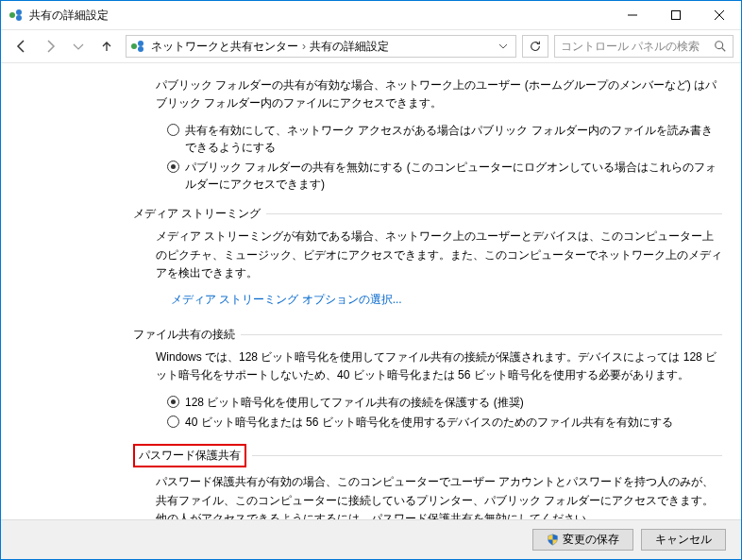 The width and height of the screenshot is (742, 560). What do you see at coordinates (683, 540) in the screenshot?
I see `cancel-button: キャンセル` at bounding box center [683, 540].